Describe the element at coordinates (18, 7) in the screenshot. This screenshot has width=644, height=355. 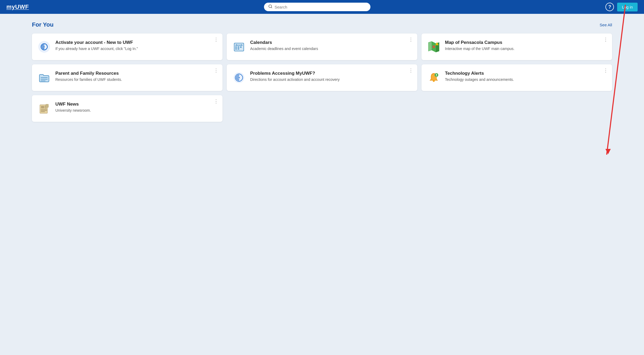
I see `logo: myUWF` at that location.